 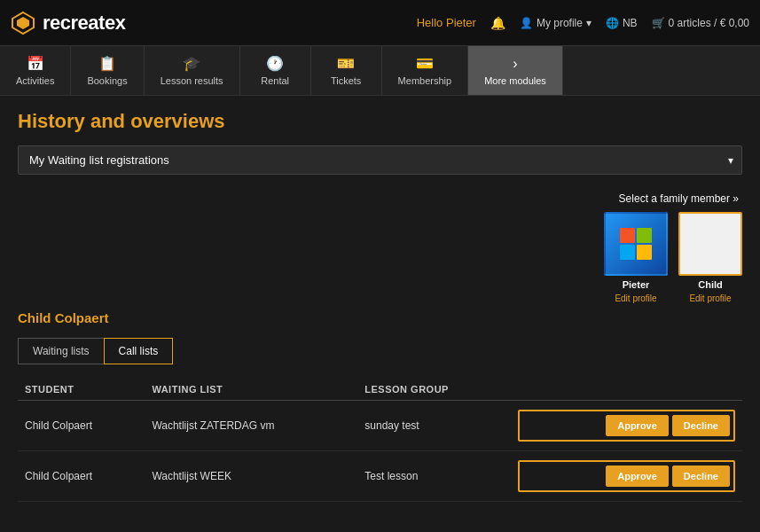 I want to click on win-sq1, so click(x=628, y=236).